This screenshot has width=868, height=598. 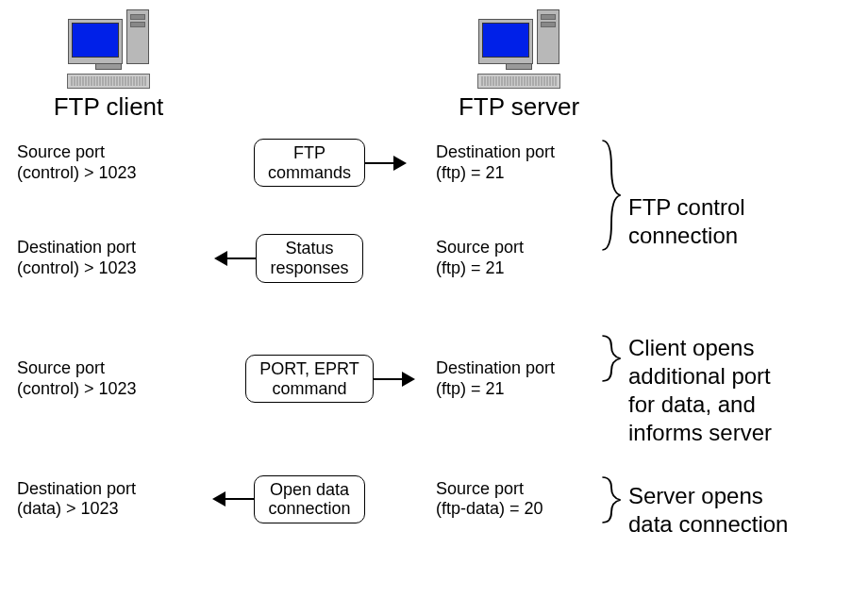 What do you see at coordinates (741, 390) in the screenshot?
I see `group-annotation: Client opensadditional portfor data, and…` at bounding box center [741, 390].